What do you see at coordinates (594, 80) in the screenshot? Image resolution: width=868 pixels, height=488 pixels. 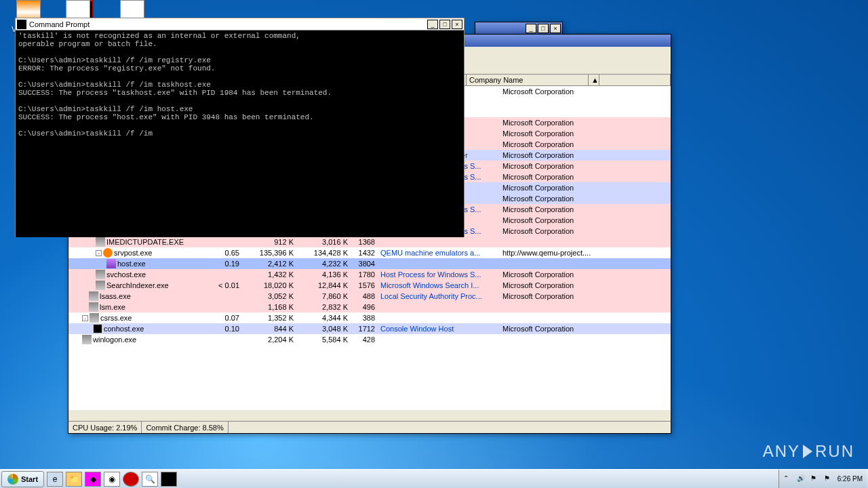 I see `scroll-up: ▲` at bounding box center [594, 80].